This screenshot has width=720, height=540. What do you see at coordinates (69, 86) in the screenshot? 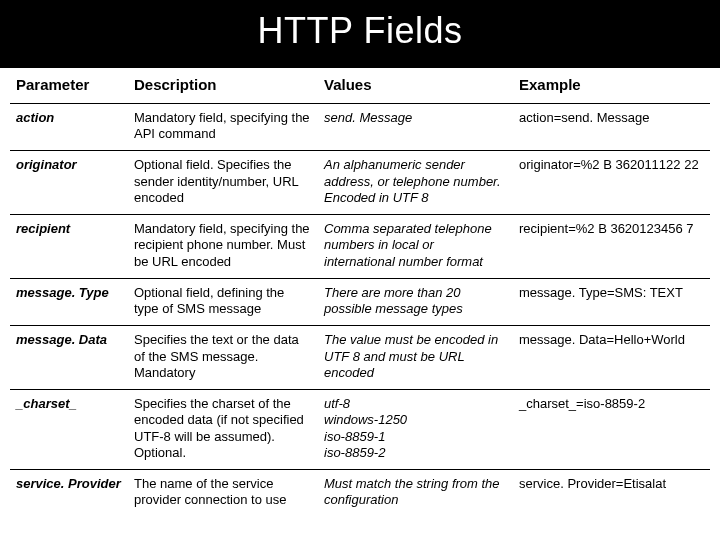
I see `col-parameter: Parameter` at bounding box center [69, 86].